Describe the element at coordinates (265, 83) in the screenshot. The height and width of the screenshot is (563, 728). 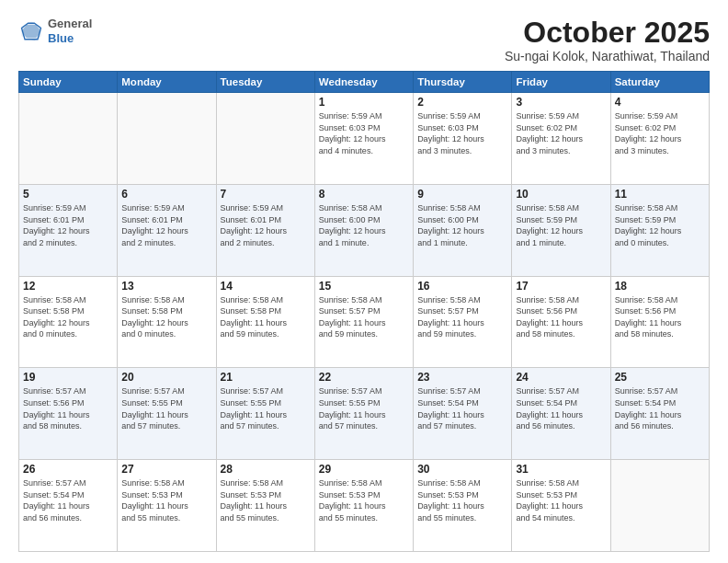
I see `col-tuesday: Tuesday` at that location.